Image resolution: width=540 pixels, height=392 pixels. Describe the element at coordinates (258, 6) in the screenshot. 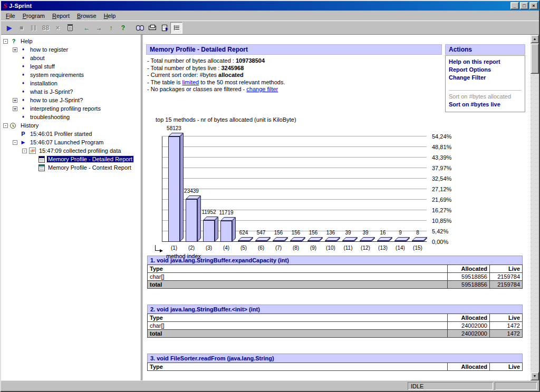

I see `window-title: J-Sprint` at that location.